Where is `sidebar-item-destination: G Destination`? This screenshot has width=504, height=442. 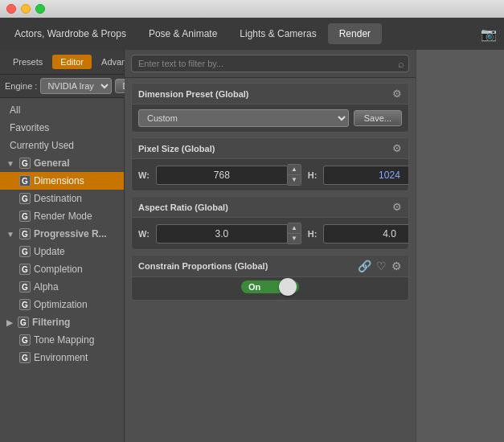
sidebar-item-destination: G Destination is located at coordinates (62, 198).